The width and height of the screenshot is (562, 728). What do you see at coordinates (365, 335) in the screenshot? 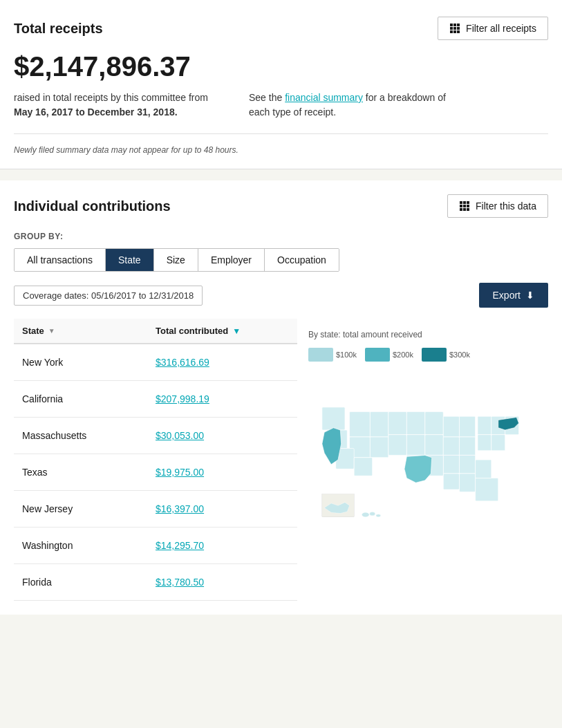
I see `map-legend-title: By state: total amount received` at bounding box center [365, 335].